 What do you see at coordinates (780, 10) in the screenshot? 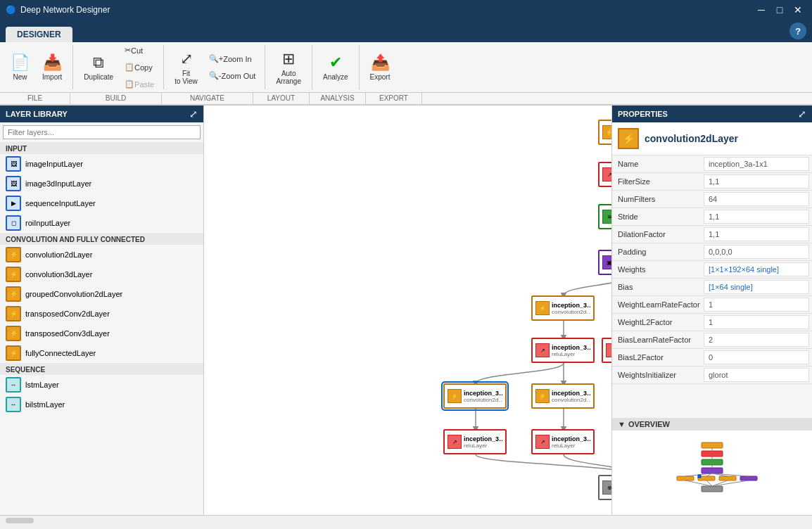
I see `maximize-button: □` at bounding box center [780, 10].